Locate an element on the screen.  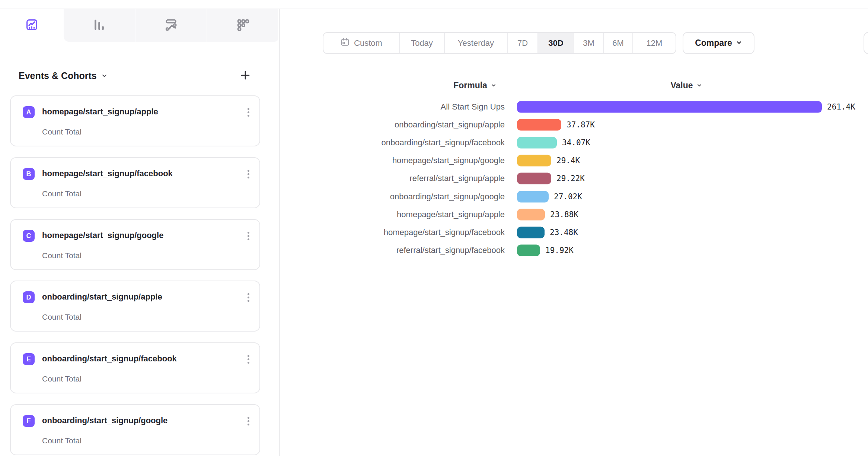
bar-value: 37.87K is located at coordinates (581, 125).